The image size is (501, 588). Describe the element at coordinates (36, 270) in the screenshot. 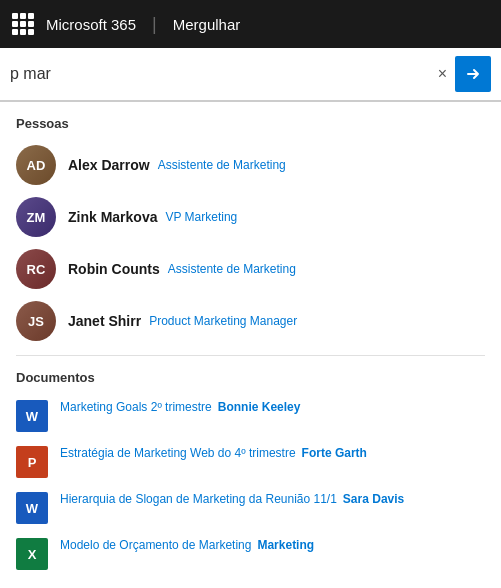

I see `avatar-initials: RC` at that location.